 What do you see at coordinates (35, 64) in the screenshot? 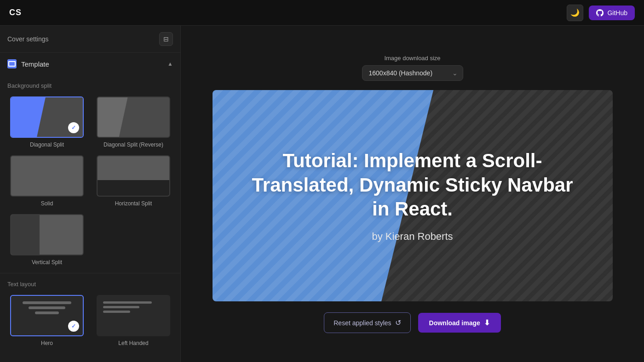
I see `template-title: Template` at bounding box center [35, 64].